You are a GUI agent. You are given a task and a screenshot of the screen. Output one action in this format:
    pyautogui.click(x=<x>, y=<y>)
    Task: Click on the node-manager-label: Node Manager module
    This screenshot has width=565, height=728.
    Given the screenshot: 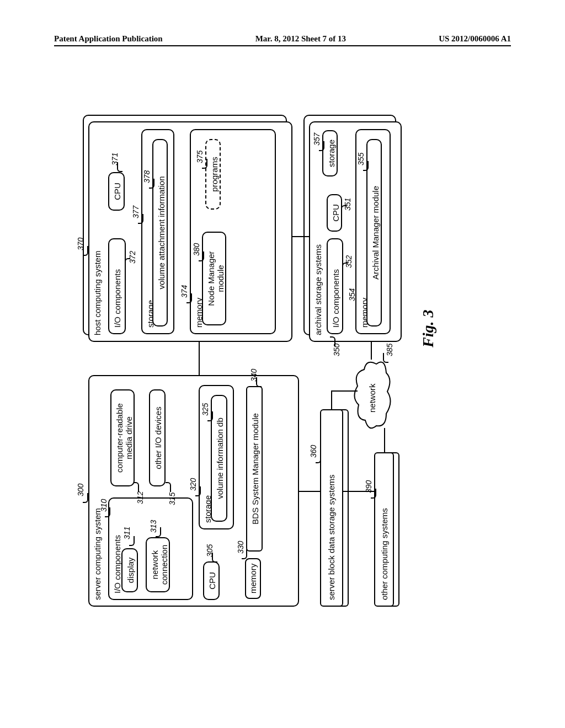 What is the action you would take?
    pyautogui.click(x=216, y=278)
    